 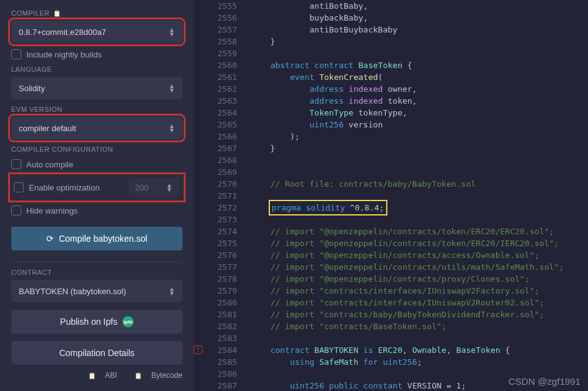 I want to click on bytecode-link: Bytecode, so click(x=155, y=375).